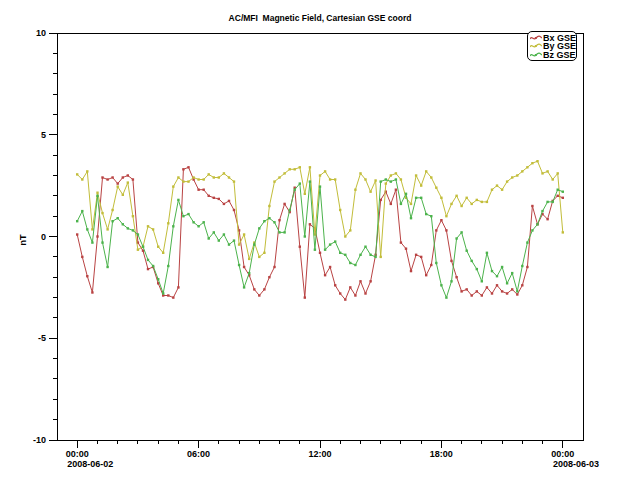  Describe the element at coordinates (552, 46) in the screenshot. I see `legend-box: Bx GSE By GSE Bz GSE` at that location.